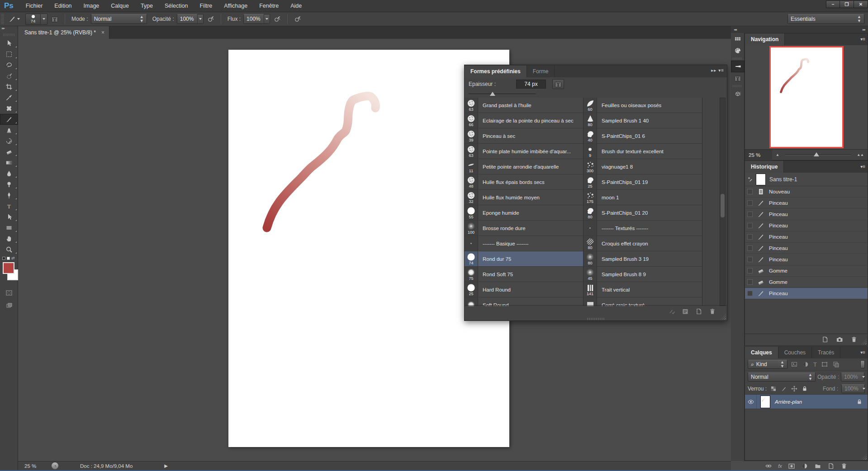  I want to click on brush-preset-row: 300 viagnuage1 8, so click(643, 167).